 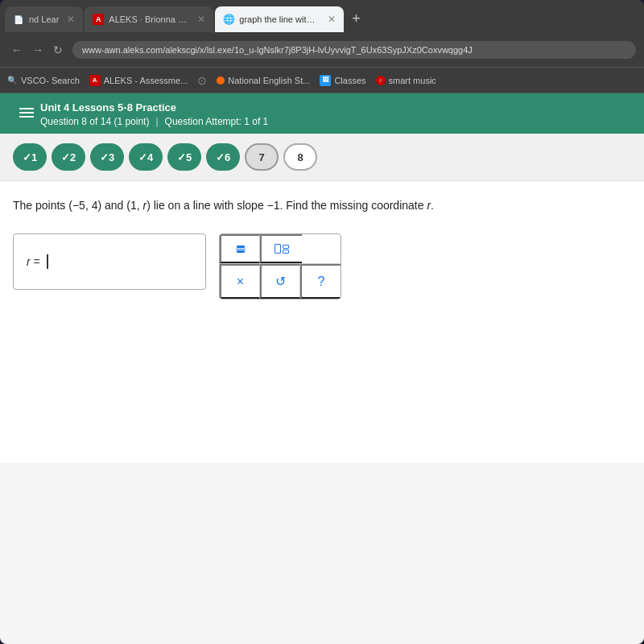 I want to click on q-pill-7: 7, so click(x=262, y=157).